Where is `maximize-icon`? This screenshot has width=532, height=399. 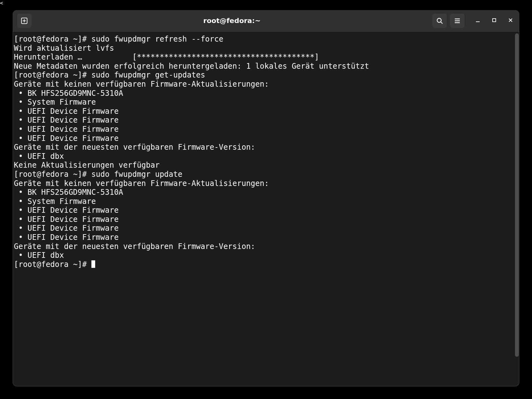
maximize-icon is located at coordinates (494, 21).